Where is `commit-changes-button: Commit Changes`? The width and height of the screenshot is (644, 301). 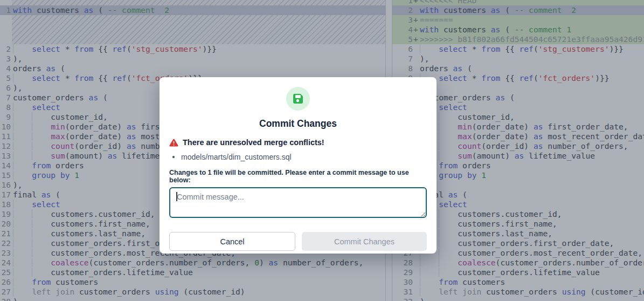 commit-changes-button: Commit Changes is located at coordinates (364, 242).